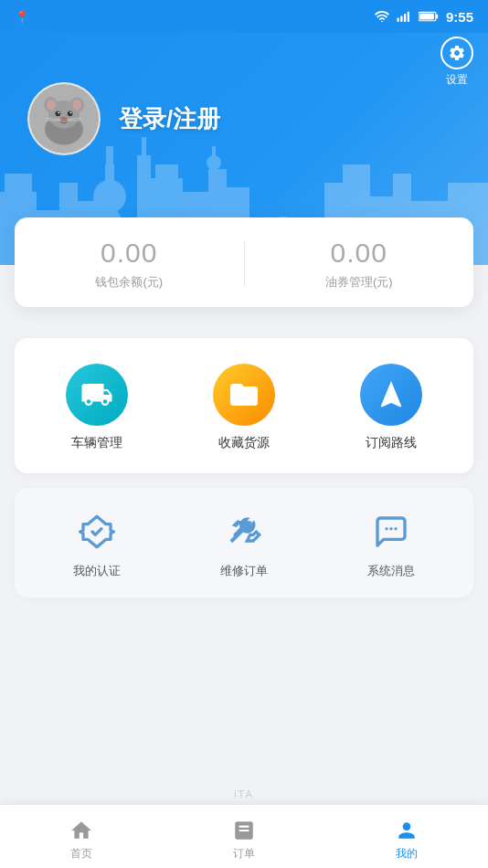 This screenshot has height=868, width=488. Describe the element at coordinates (391, 408) in the screenshot. I see `feature-route: 订阅路线` at that location.